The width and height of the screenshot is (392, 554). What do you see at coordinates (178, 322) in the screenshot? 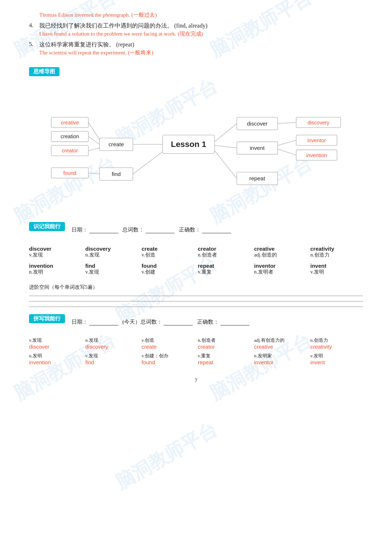
I see `spell-total-blank` at bounding box center [178, 322].